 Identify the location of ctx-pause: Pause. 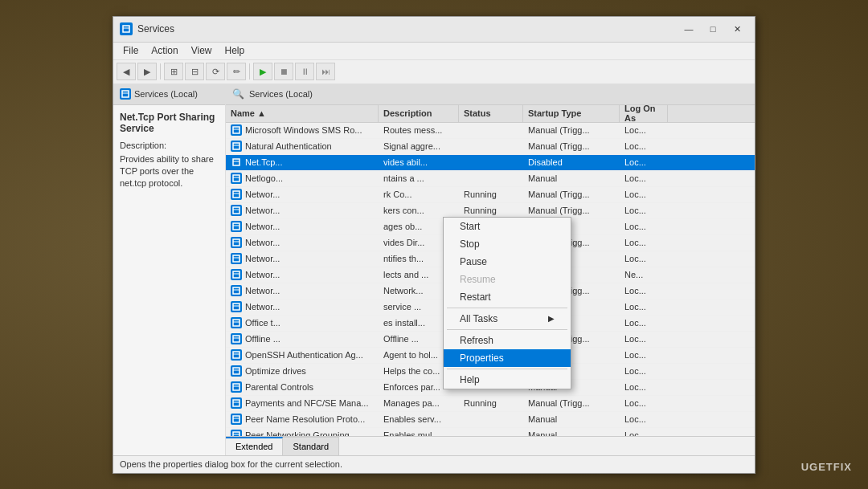
(507, 262).